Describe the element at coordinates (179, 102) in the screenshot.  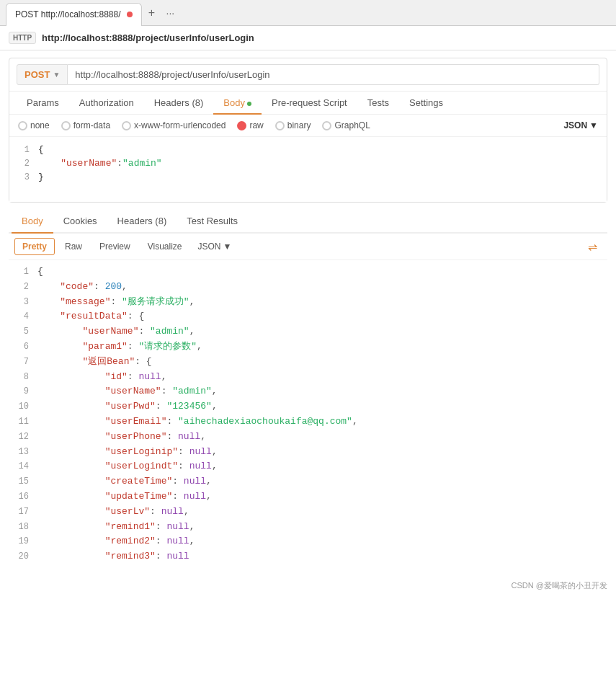
I see `tab-headers: Headers (8)` at that location.